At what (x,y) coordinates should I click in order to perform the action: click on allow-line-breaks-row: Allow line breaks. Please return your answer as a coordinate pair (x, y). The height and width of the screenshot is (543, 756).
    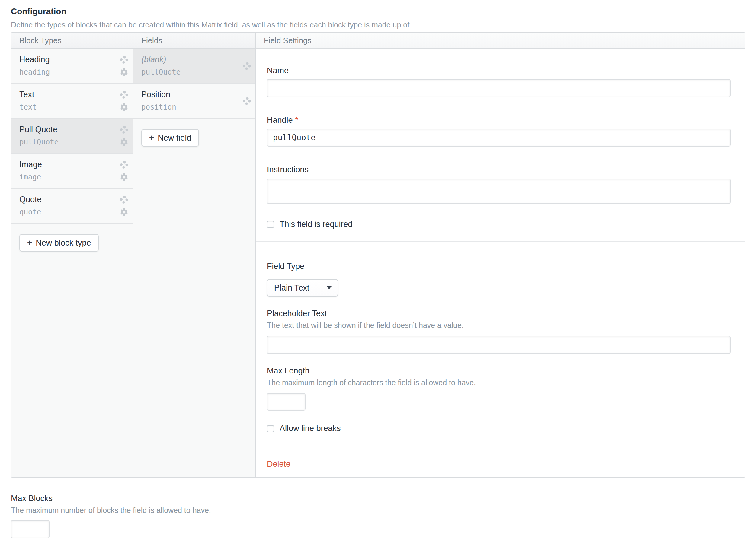
    Looking at the image, I should click on (499, 428).